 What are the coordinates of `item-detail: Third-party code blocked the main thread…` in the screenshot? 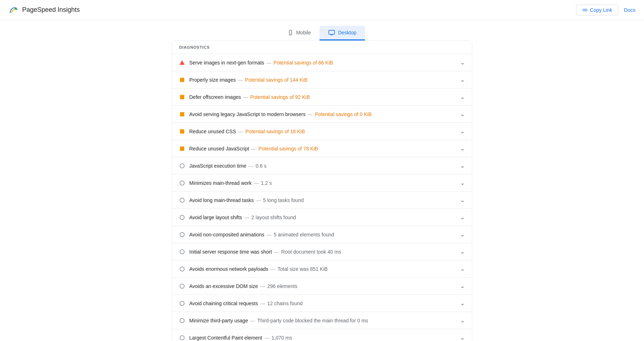 It's located at (313, 321).